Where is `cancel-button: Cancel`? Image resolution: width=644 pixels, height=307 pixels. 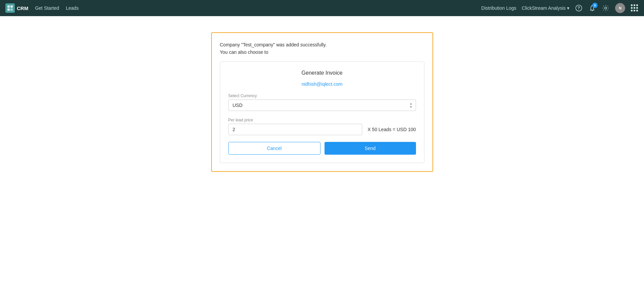
cancel-button: Cancel is located at coordinates (274, 148).